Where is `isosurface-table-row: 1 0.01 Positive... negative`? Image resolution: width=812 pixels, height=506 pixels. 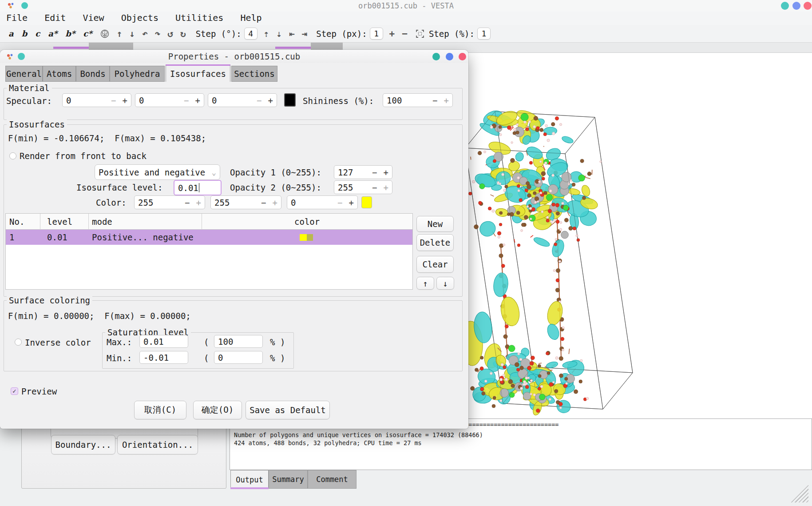 isosurface-table-row: 1 0.01 Positive... negative is located at coordinates (209, 237).